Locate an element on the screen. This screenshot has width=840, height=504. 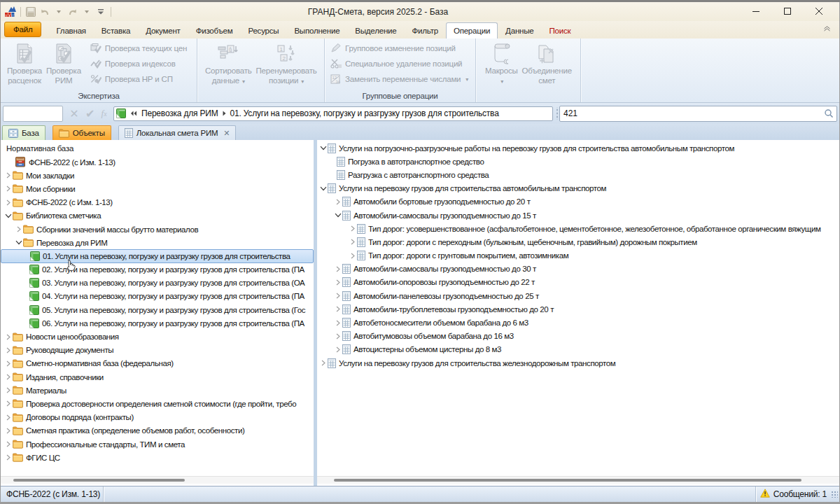
tree-item: Автомобили-самосвалы грузоподъемностью д… is located at coordinates (578, 216).